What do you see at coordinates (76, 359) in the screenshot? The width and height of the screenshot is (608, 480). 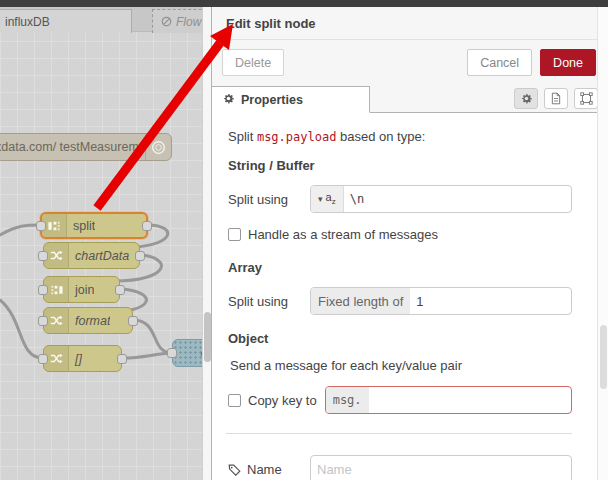 I see `brackets-node-label: []` at bounding box center [76, 359].